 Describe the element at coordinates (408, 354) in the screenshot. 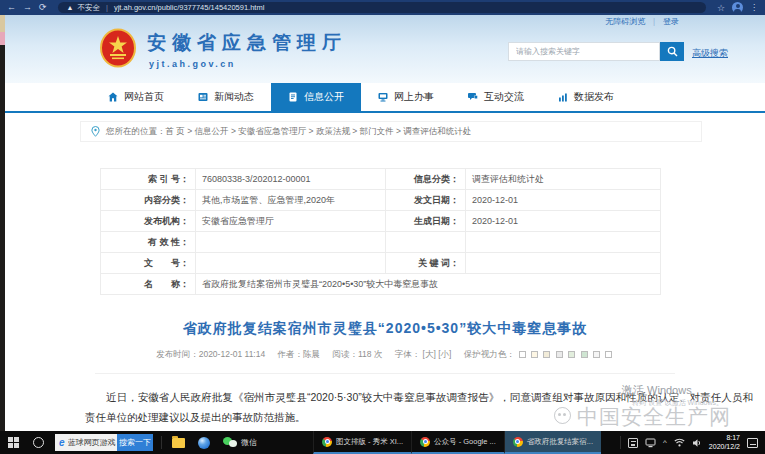

I see `font-size-label: 字体：` at that location.